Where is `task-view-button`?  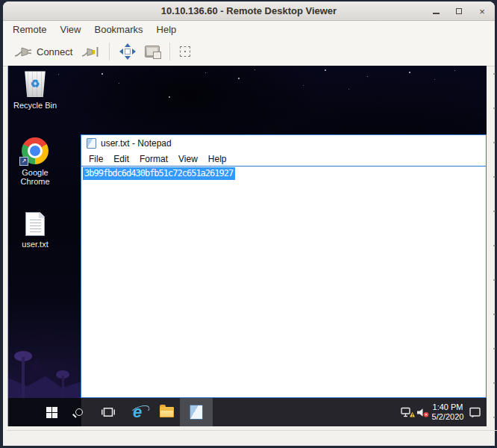 task-view-button is located at coordinates (108, 412).